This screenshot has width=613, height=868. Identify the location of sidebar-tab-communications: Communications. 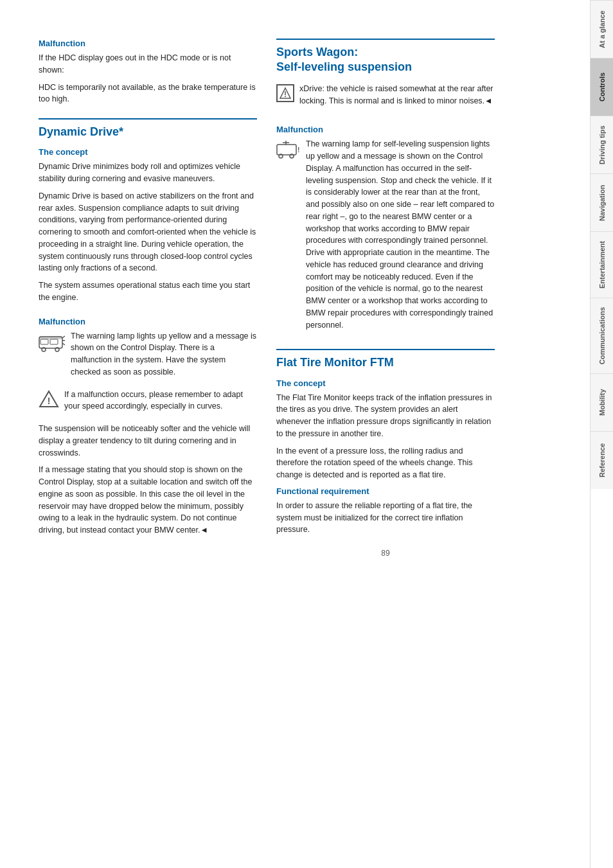
(601, 335).